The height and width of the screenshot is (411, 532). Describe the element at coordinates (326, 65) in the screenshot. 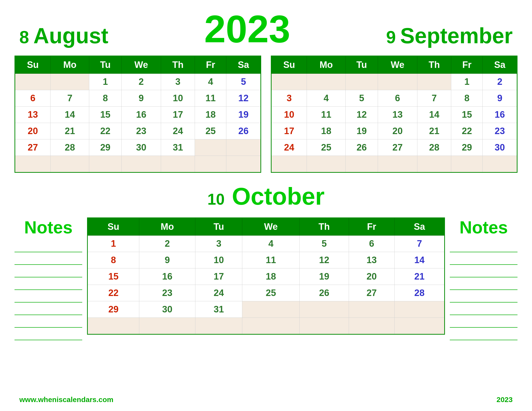

I see `sep-col-mo: Mo` at that location.